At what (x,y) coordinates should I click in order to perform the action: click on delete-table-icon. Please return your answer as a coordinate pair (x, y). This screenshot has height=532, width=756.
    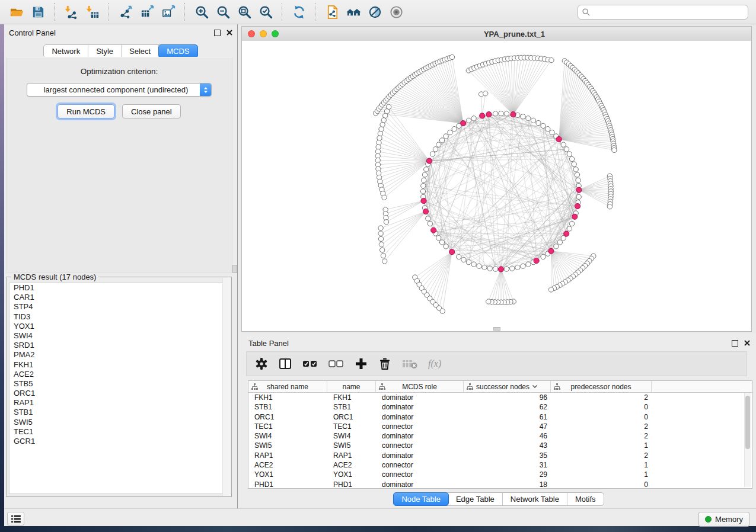
    Looking at the image, I should click on (410, 364).